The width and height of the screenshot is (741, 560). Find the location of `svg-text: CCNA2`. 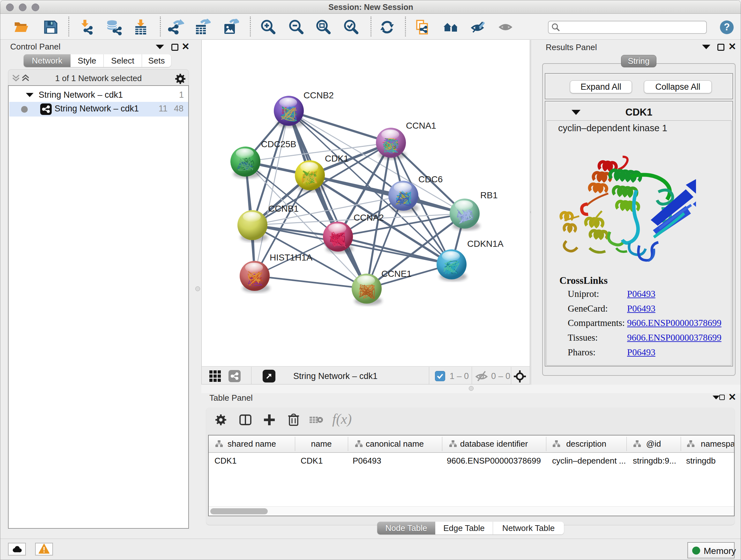

svg-text: CCNA2 is located at coordinates (369, 217).